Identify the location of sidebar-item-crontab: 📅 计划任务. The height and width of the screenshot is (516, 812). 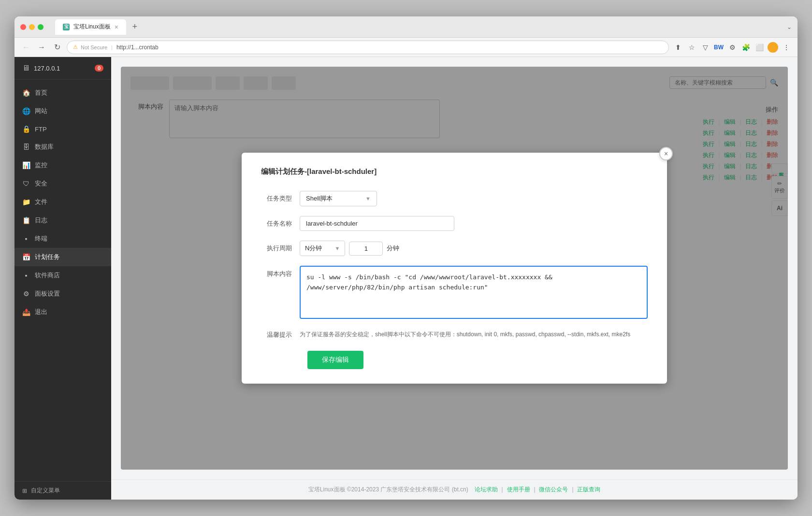
(63, 257).